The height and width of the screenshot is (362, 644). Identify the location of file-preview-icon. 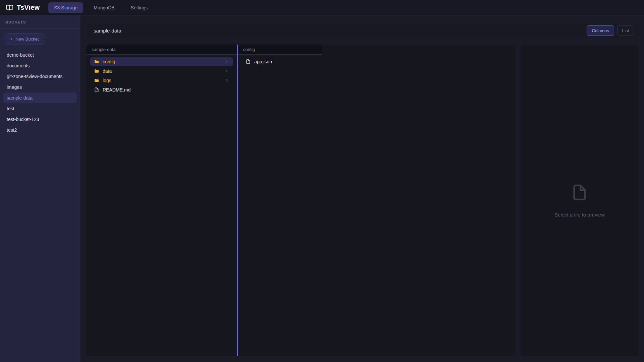
(580, 193).